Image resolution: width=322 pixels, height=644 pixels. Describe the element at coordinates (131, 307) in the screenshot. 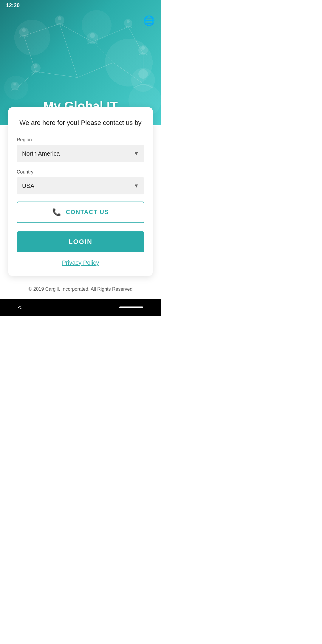

I see `home-pill` at that location.